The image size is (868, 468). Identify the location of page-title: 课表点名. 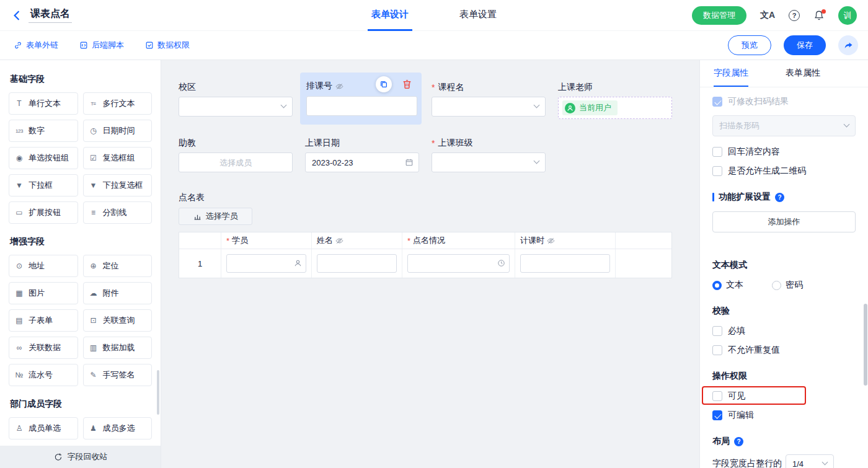
(50, 15).